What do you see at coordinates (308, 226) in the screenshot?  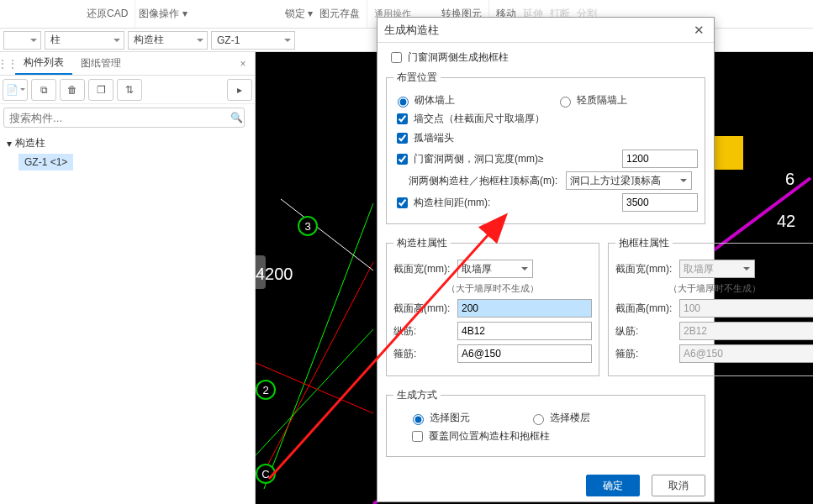 I see `node-3: 3` at bounding box center [308, 226].